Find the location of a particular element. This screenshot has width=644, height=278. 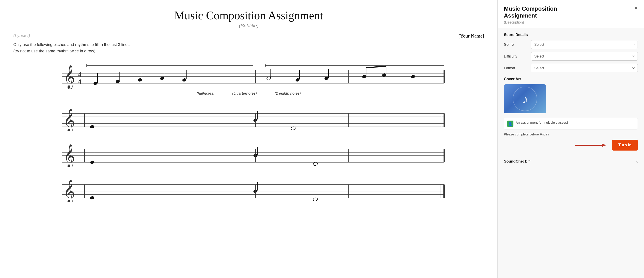

deadline-text: Please complete before Friday is located at coordinates (571, 134).